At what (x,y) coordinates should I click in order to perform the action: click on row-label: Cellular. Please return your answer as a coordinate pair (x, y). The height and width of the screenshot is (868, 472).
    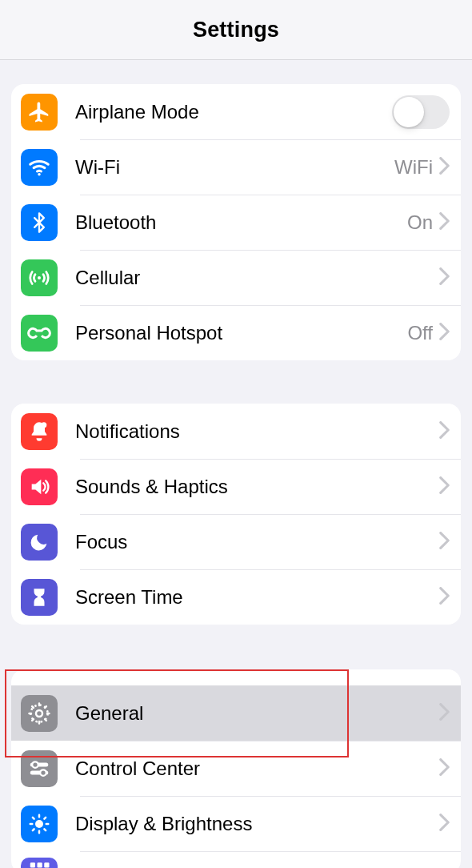
    Looking at the image, I should click on (258, 278).